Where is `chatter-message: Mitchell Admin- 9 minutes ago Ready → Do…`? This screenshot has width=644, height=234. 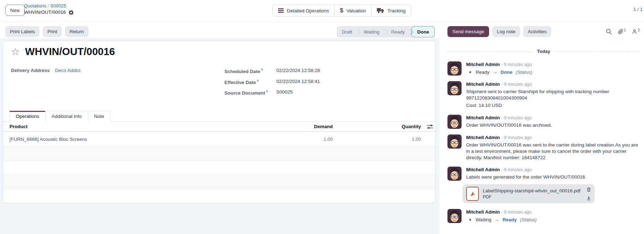 chatter-message: Mitchell Admin- 9 minutes ago Ready → Do… is located at coordinates (543, 68).